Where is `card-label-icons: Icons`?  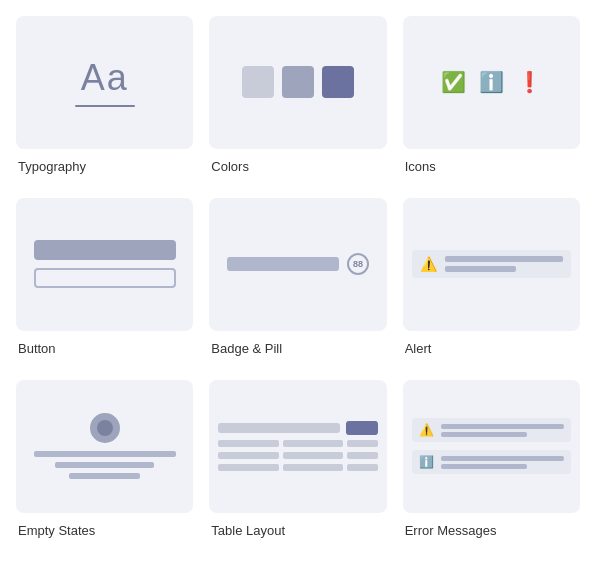 card-label-icons: Icons is located at coordinates (420, 166).